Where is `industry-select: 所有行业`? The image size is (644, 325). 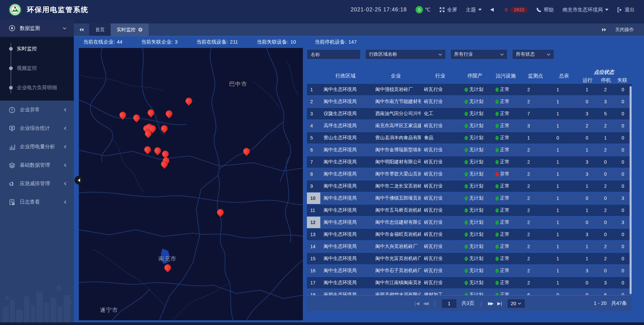 industry-select: 所有行业 is located at coordinates (479, 54).